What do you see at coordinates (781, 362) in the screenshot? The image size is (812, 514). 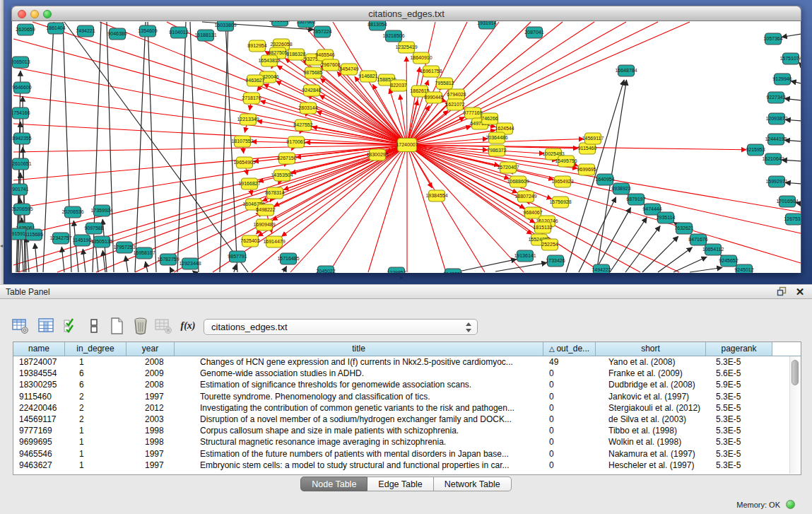 I see `table-cell` at bounding box center [781, 362].